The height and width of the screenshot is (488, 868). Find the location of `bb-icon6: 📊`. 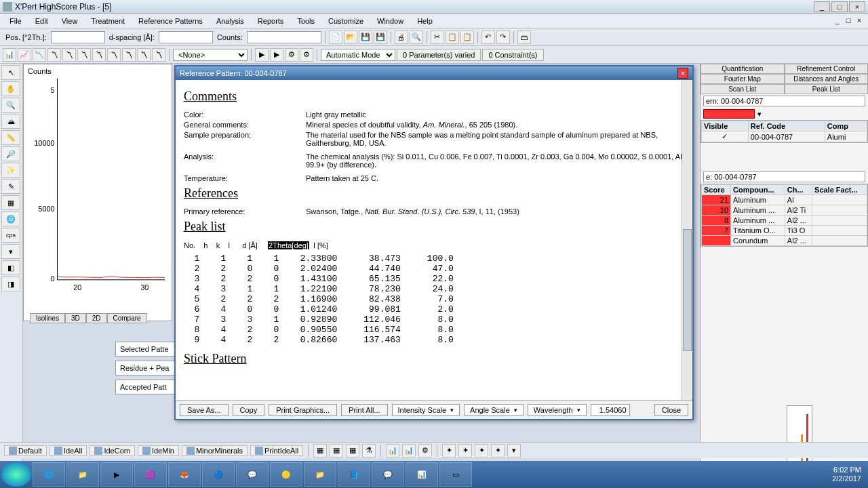

bb-icon6: 📊 is located at coordinates (409, 451).